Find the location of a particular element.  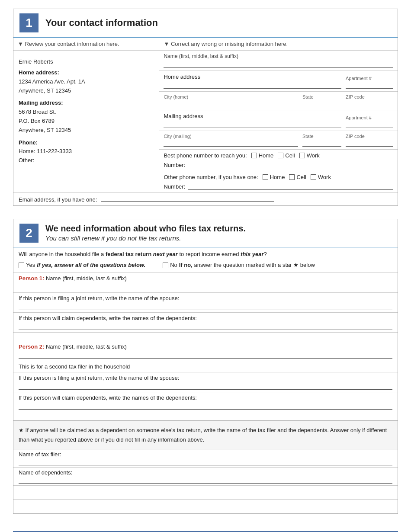

name-field-line is located at coordinates (279, 64).